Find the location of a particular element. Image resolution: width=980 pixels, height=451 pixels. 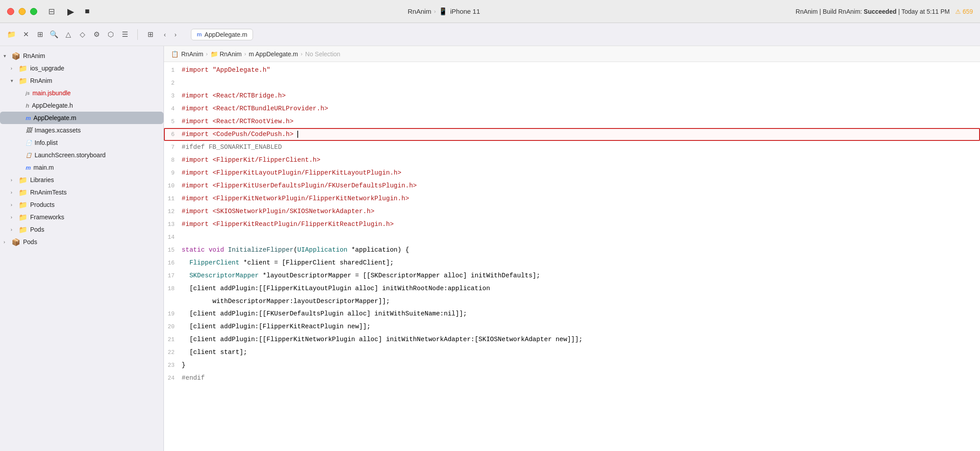

toolbar-left-icons: 📁 ✕ ⊞ 🔍 △ ◇ ⚙ ⬡ ☰ is located at coordinates (68, 35).